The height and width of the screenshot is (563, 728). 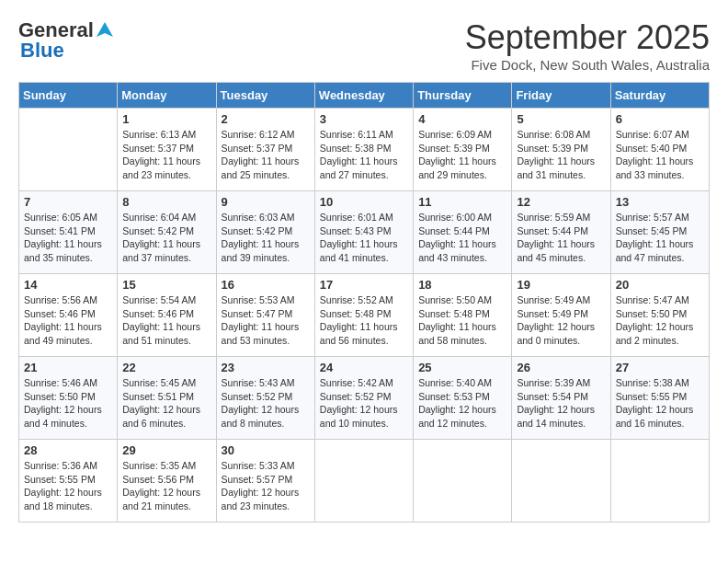 I want to click on day-cell: 13Sunrise: 5:57 AM Sunset: 5:45 PM Dayli…, so click(x=660, y=233).